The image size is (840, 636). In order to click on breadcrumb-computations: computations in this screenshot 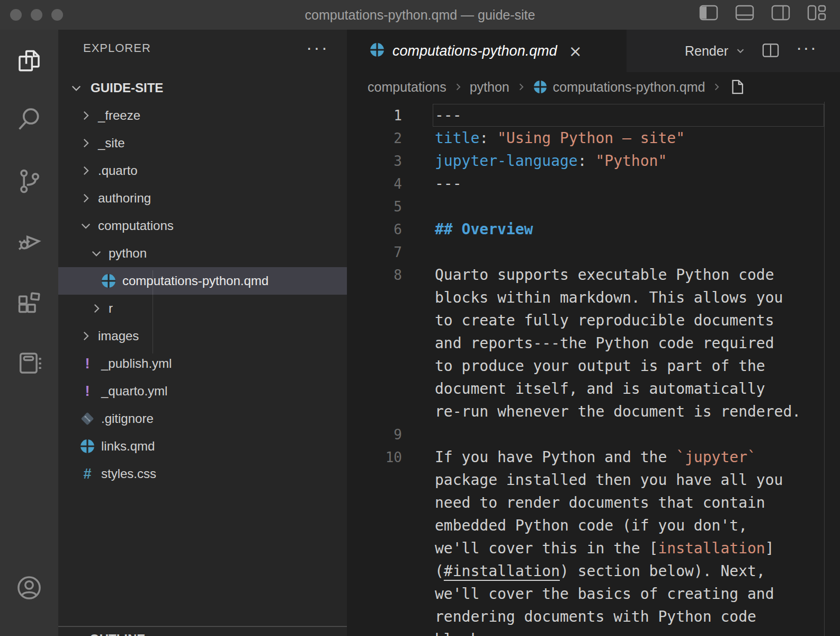, I will do `click(407, 87)`.